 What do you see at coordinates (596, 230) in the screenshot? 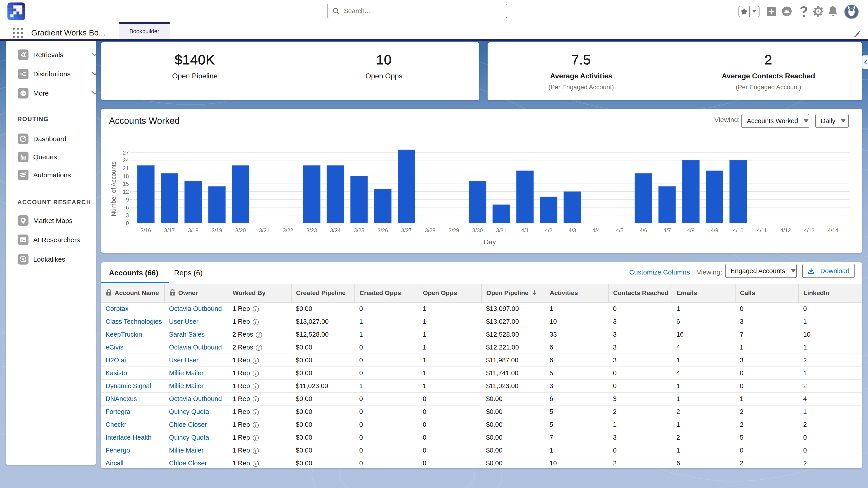
I see `svg-text: 4/4` at bounding box center [596, 230].